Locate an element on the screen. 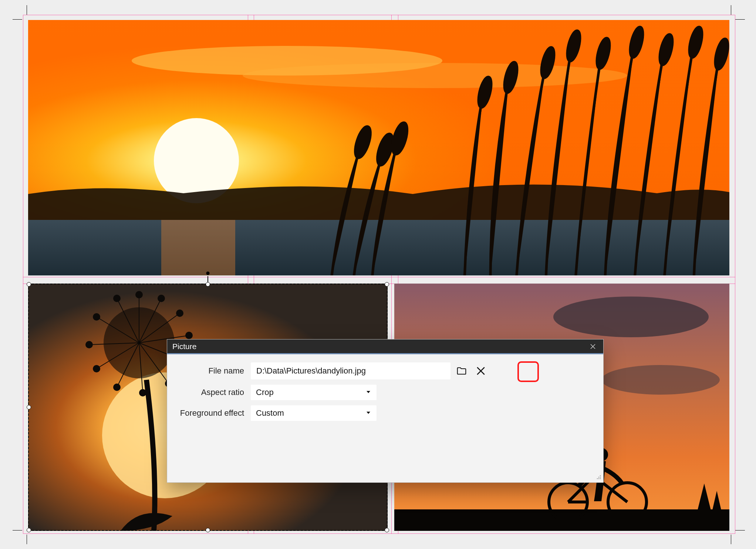  aspect-ratio-select: Crop is located at coordinates (314, 392).